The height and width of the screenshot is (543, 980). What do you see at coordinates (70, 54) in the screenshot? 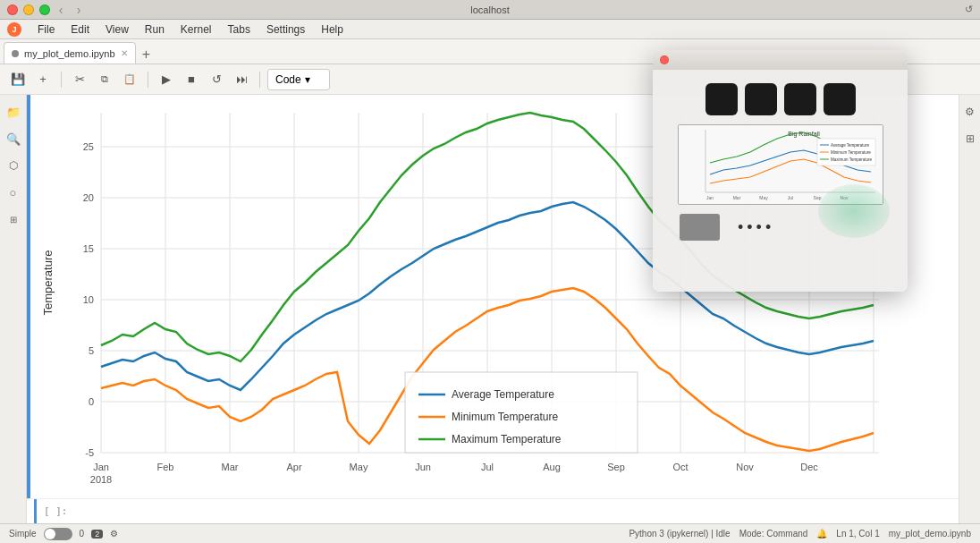
I see `tab-label: my_plot_demo.ipynb` at bounding box center [70, 54].